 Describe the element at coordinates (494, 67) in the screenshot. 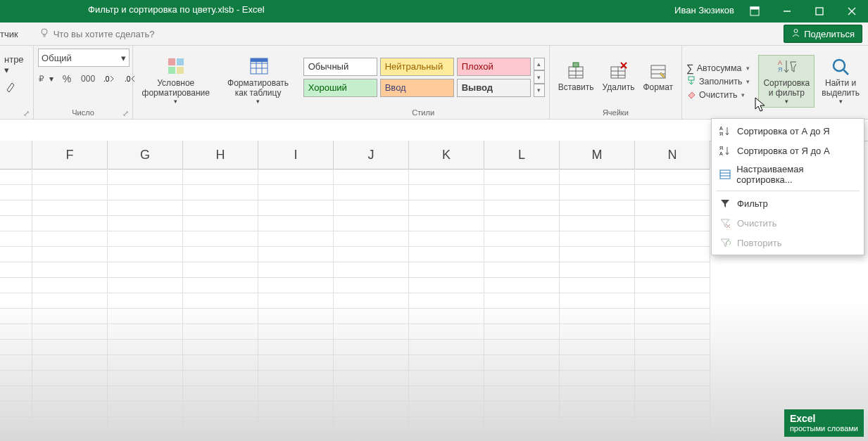

I see `style-bad: Плохой` at that location.